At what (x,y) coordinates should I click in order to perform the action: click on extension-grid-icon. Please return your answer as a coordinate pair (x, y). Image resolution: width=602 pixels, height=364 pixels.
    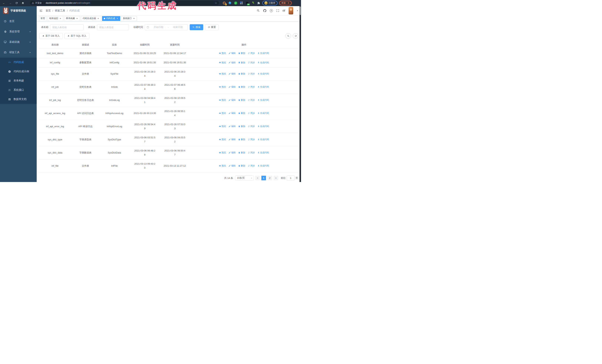
    Looking at the image, I should click on (241, 3).